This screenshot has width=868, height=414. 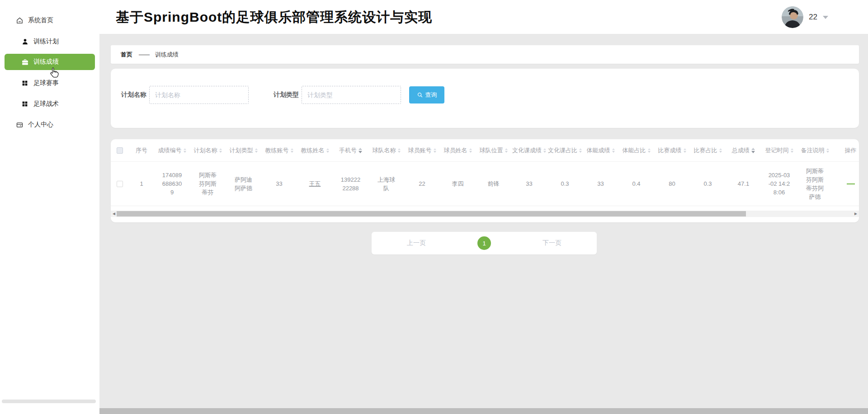 I want to click on table-header-row: 序号 成绩编号 计划名称 计划类型 教练账号 教练姓名 手机号 球队名称 球员账…, so click(x=485, y=151).